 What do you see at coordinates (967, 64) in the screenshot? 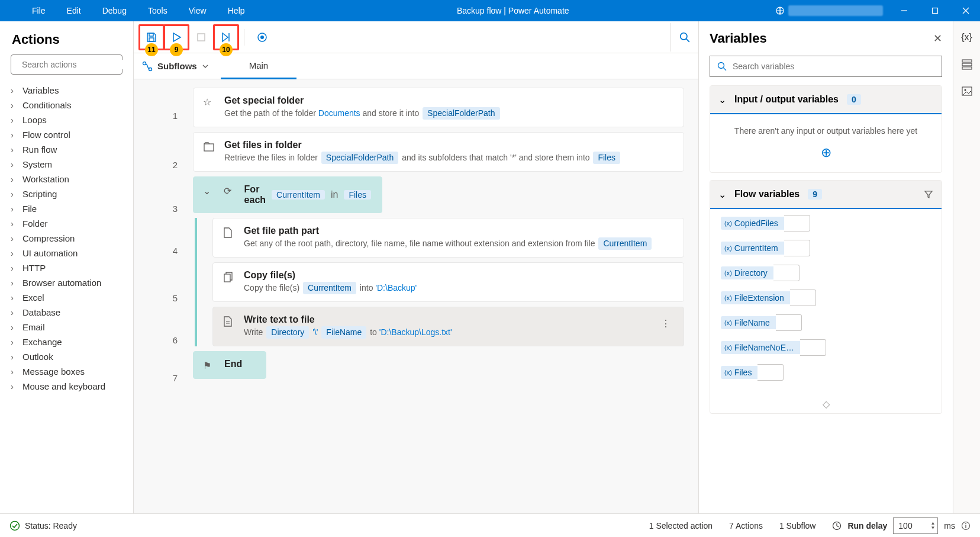
I see `rail-ui-elements-button` at bounding box center [967, 64].